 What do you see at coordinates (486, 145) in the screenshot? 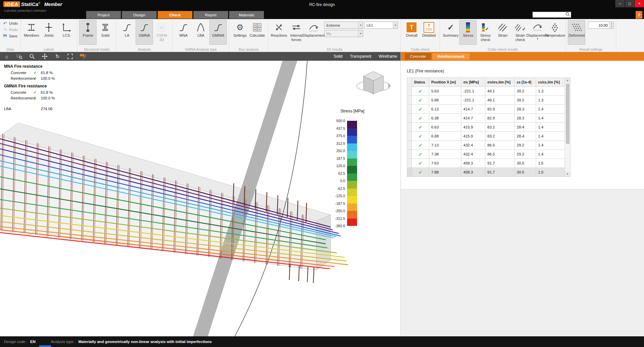
I see `table-row: ✓7.13432.486.529.21.4` at bounding box center [486, 145].